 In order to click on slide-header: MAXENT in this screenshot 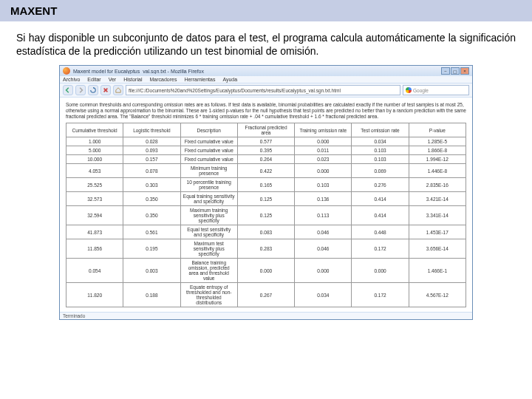, I will do `click(266, 10)`.